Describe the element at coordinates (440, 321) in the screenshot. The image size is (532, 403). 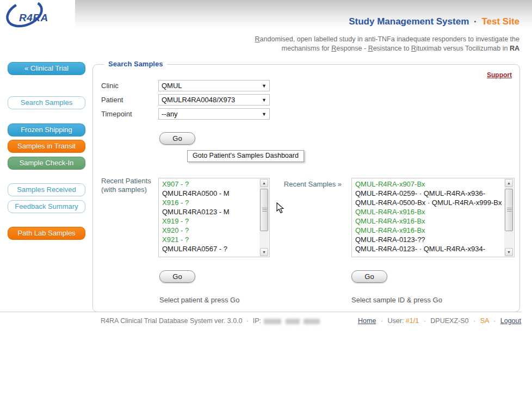
I see `footer-user-bar: Home · User: #1/1 · DPUEXZ-S0 · SA · Log…` at that location.